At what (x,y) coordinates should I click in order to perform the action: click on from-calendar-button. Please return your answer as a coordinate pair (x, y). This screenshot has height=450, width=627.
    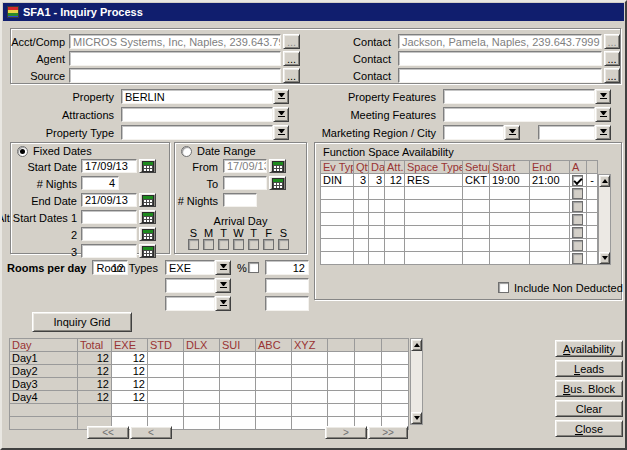
    Looking at the image, I should click on (278, 166).